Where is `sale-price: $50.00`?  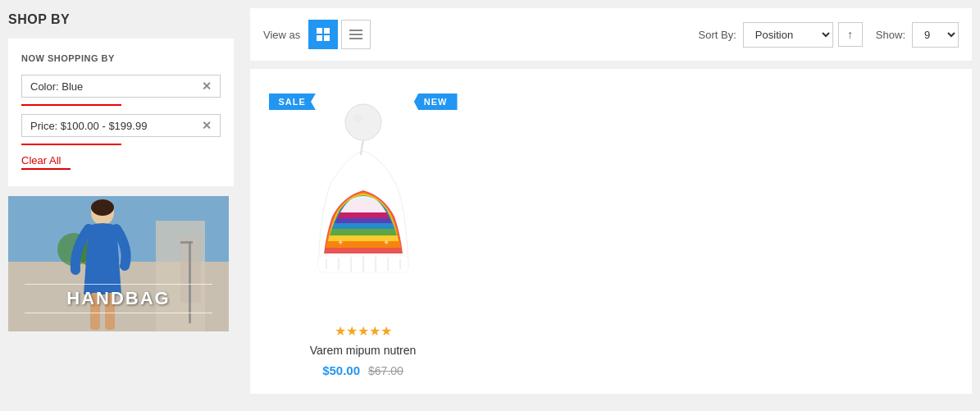
sale-price: $50.00 is located at coordinates (341, 371).